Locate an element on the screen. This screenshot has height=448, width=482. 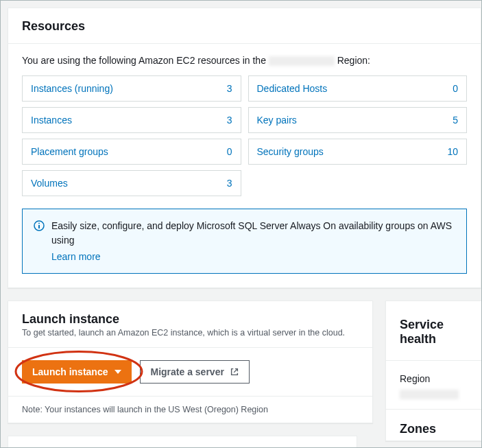
resource-name: Key pairs is located at coordinates (277, 120).